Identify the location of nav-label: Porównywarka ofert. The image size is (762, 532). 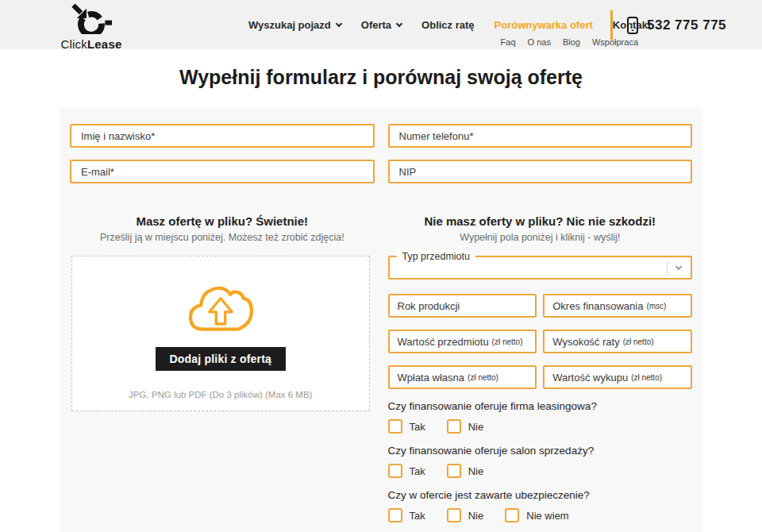
(544, 25).